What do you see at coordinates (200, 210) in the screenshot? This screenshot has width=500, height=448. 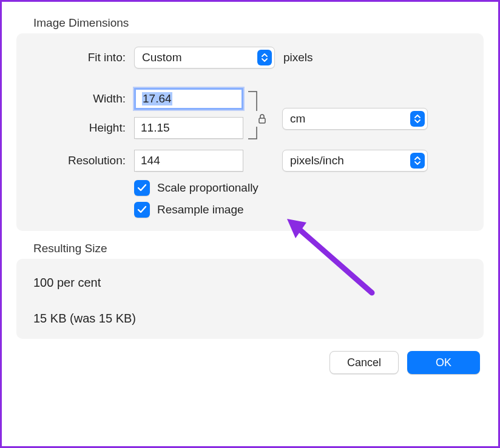 I see `resample-image-label: Resample image` at bounding box center [200, 210].